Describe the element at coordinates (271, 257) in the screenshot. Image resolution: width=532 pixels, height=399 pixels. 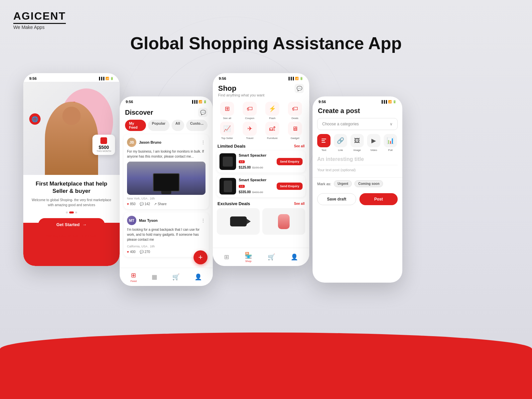
I see `nav-cart-shop: 🛒` at that location.